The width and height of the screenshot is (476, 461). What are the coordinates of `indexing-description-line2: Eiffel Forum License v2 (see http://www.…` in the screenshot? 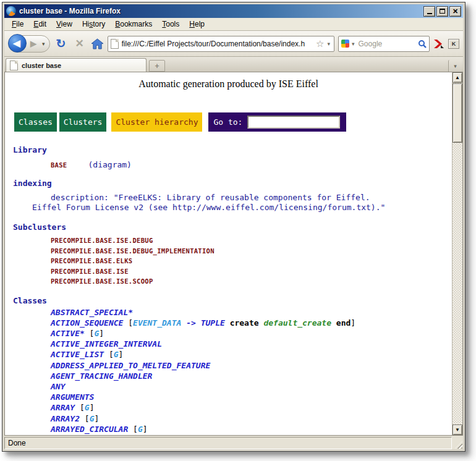 It's located at (229, 208).